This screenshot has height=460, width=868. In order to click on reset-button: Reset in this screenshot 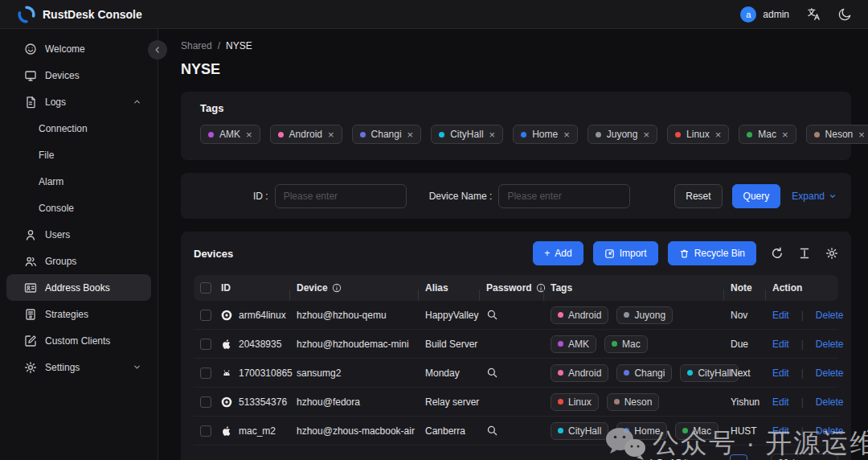, I will do `click(698, 196)`.